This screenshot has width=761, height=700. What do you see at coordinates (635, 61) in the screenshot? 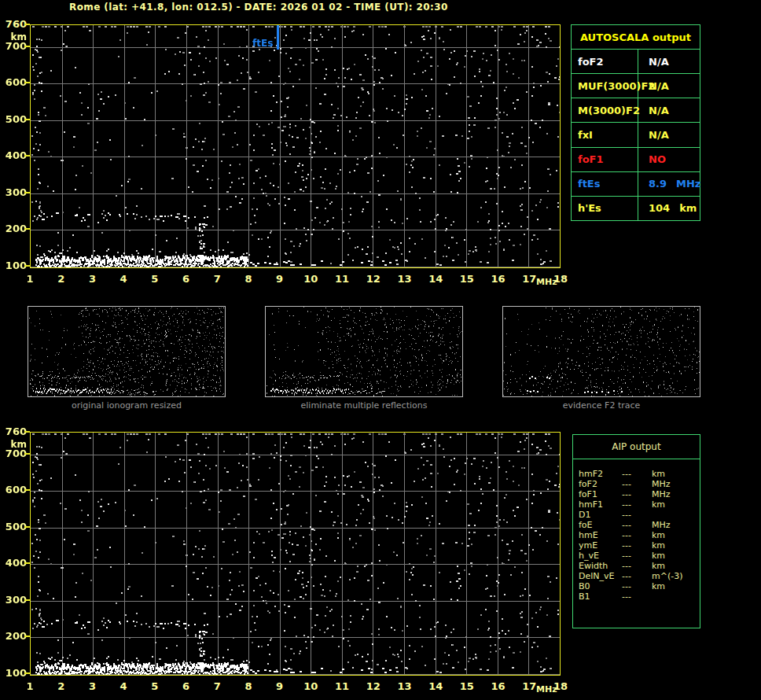
I see `table-row: foF2N/A` at bounding box center [635, 61].